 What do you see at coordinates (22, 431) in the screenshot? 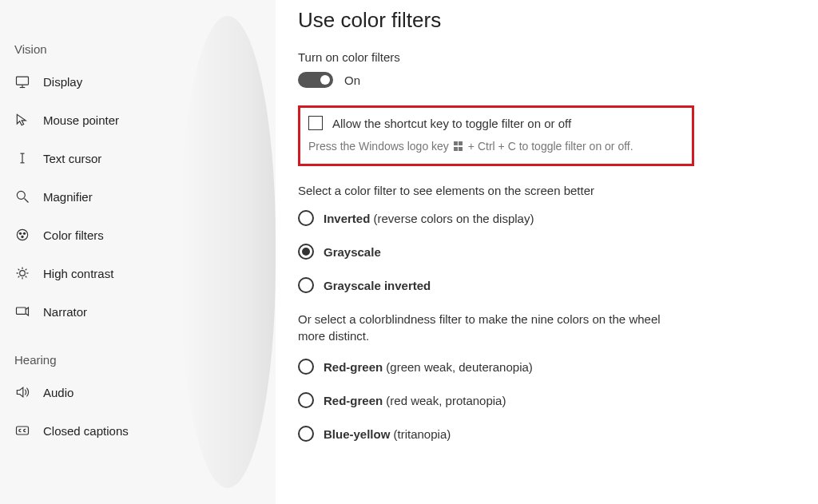
I see `closed-captions-icon` at bounding box center [22, 431].